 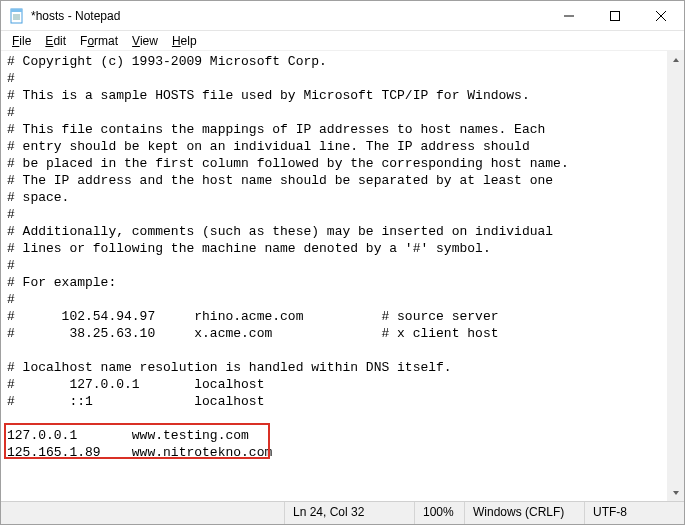 What do you see at coordinates (634, 513) in the screenshot?
I see `status-encoding: UTF-8` at bounding box center [634, 513].